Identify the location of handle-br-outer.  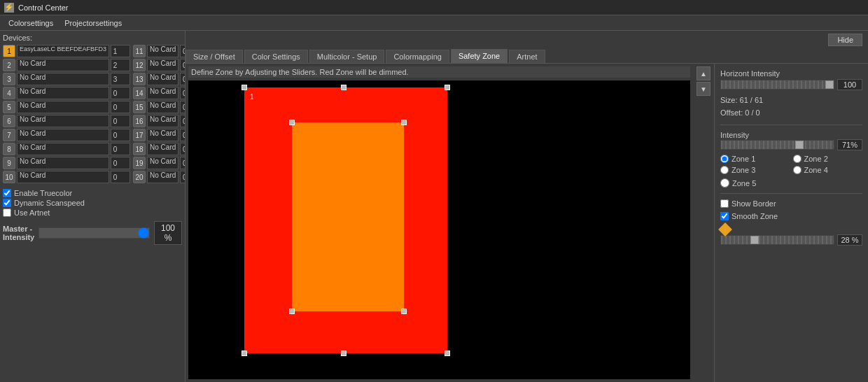
(447, 353).